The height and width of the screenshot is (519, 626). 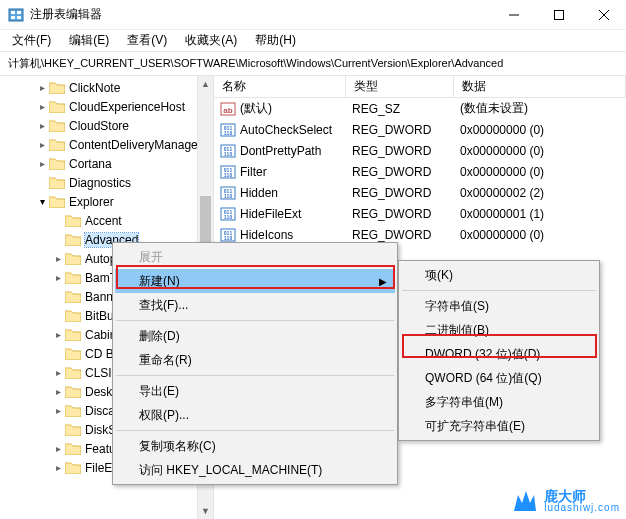 I want to click on address-bar: 计算机\HKEY_CURRENT_USER\SOFTWARE\Microsoft…, so click(x=313, y=64).